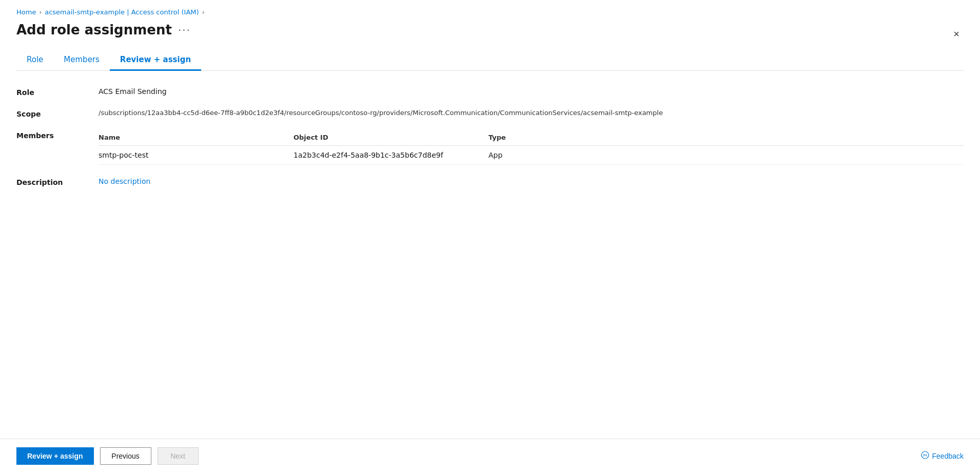 The height and width of the screenshot is (473, 980). Describe the element at coordinates (391, 138) in the screenshot. I see `col-header-object-id: Object ID` at that location.